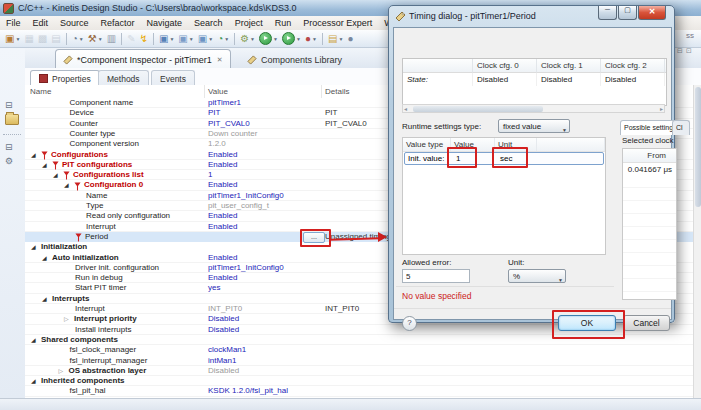  What do you see at coordinates (646, 323) in the screenshot?
I see `cancel-button: Cancel` at bounding box center [646, 323].